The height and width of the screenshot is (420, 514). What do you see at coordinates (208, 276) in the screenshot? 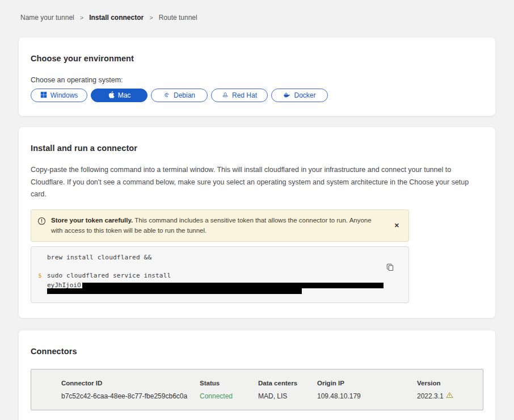
I see `code-line-sudo: sudo cloudflared service install` at bounding box center [208, 276].